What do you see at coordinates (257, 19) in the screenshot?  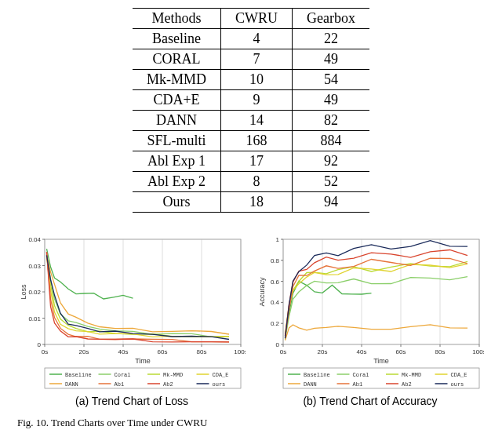 I see `col-cwru: CWRU` at bounding box center [257, 19].